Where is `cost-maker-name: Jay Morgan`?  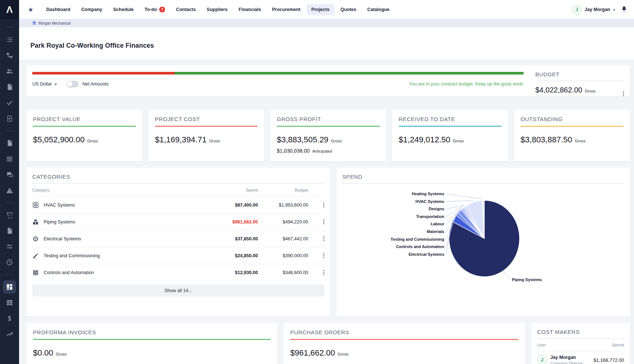
cost-maker-name: Jay Morgan is located at coordinates (566, 357).